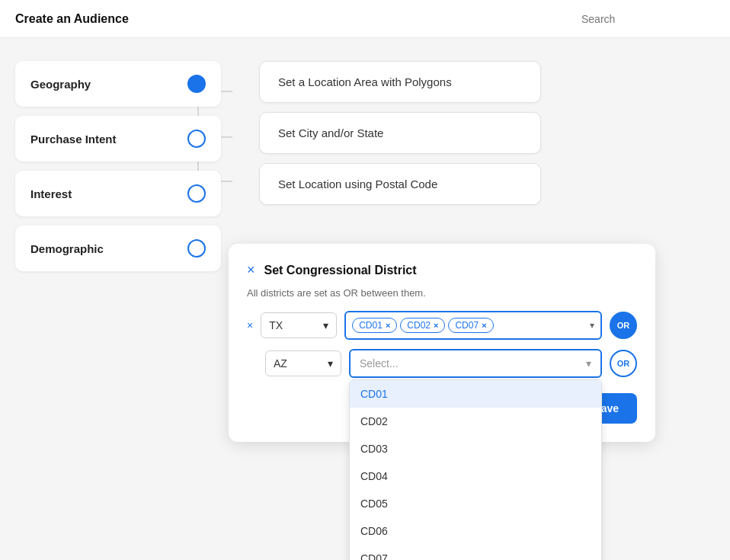 This screenshot has width=730, height=560. Describe the element at coordinates (375, 325) in the screenshot. I see `tag-cd01: CD01 ×` at that location.